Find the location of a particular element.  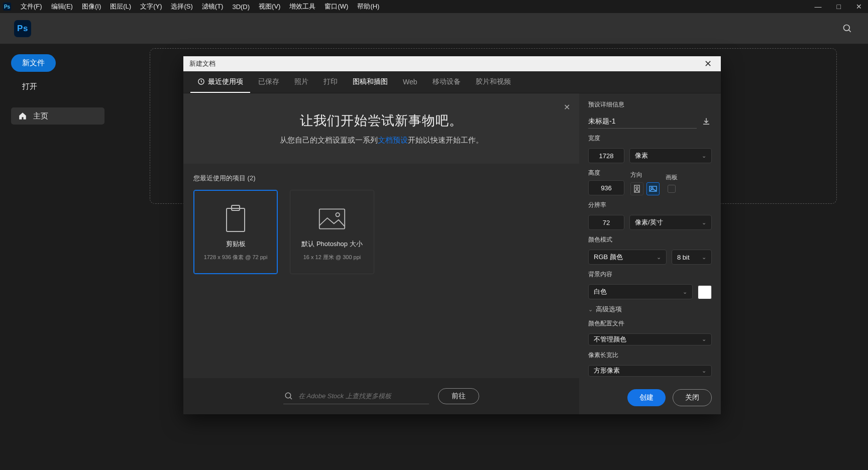

preset-title: 默认 Photoshop 大小 is located at coordinates (332, 244).